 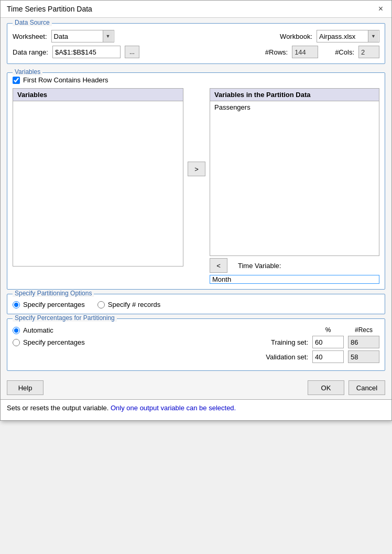 What do you see at coordinates (196, 80) in the screenshot?
I see `first-row-header-row: First Row Contains Headers` at bounding box center [196, 80].